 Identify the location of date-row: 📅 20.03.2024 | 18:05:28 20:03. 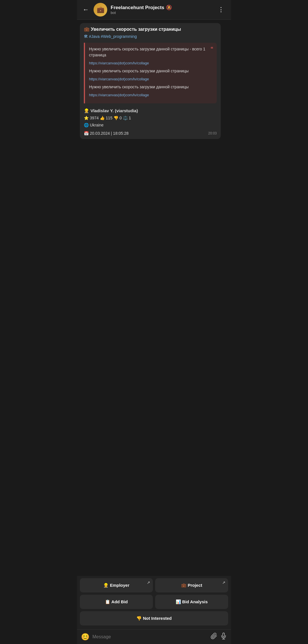
(150, 133).